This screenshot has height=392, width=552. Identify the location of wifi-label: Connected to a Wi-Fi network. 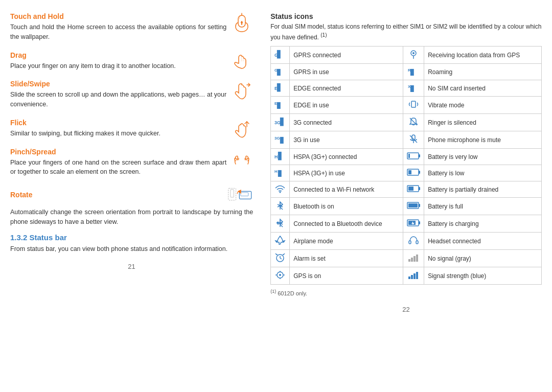
(347, 190).